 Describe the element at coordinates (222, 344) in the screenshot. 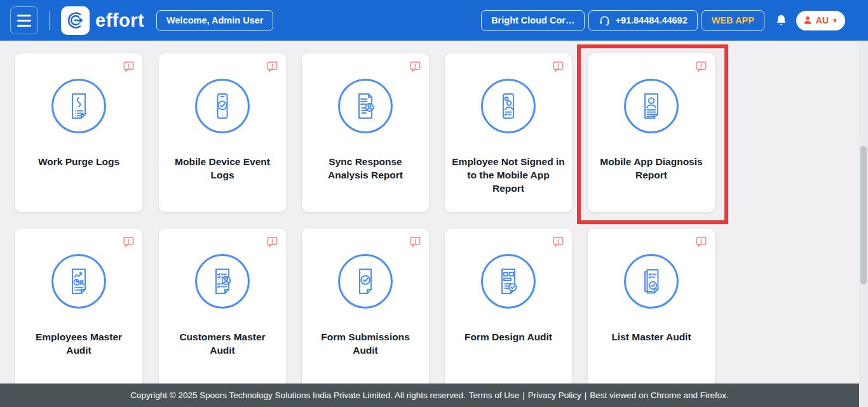

I see `report-card-label: Customers Master Audit` at that location.